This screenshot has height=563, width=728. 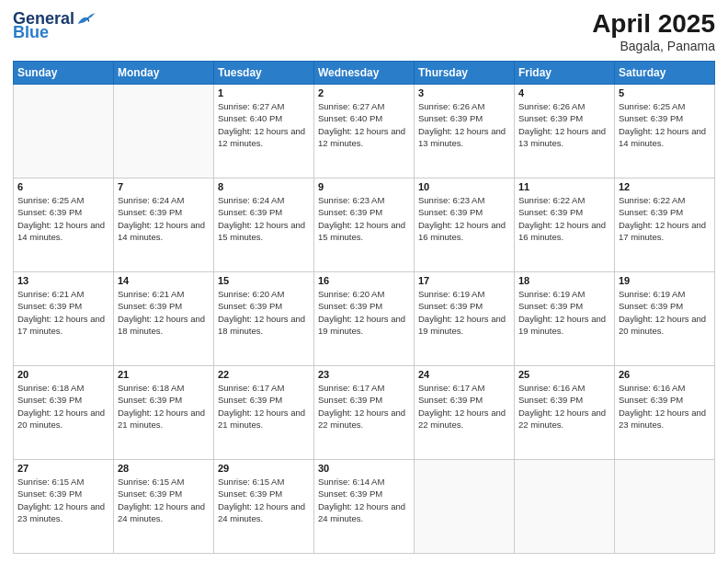 What do you see at coordinates (564, 74) in the screenshot?
I see `col-friday: Friday` at bounding box center [564, 74].